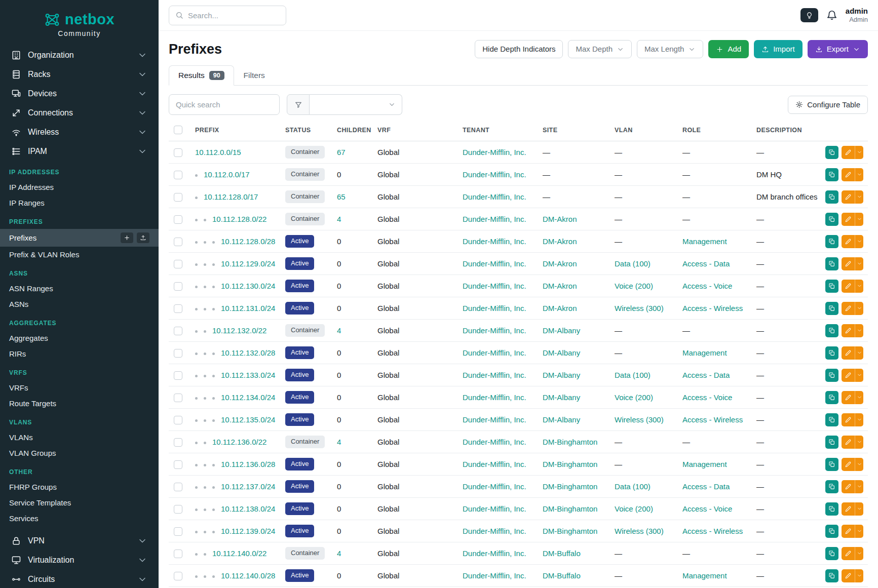 The height and width of the screenshot is (588, 878). What do you see at coordinates (248, 286) in the screenshot?
I see `prefix-link: 10.112.130.0/24` at bounding box center [248, 286].